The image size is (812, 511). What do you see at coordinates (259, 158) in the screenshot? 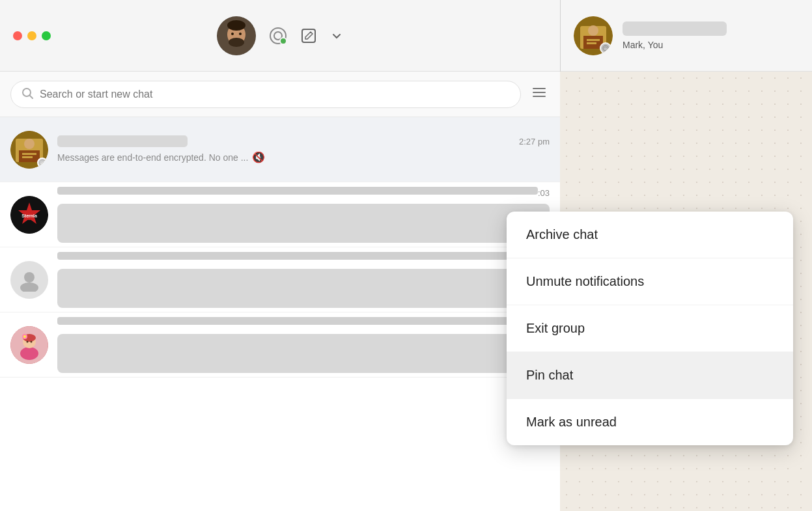
I see `muted-icon: 🔇` at bounding box center [259, 158].